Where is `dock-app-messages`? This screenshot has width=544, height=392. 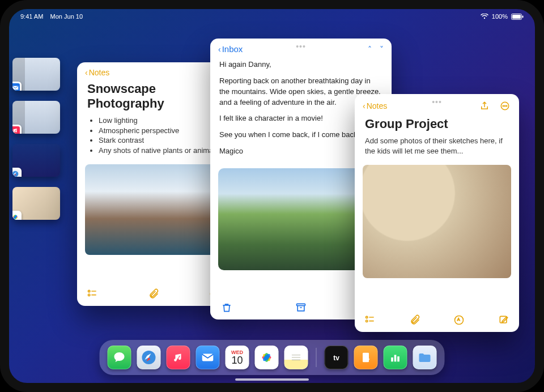
dock-app-messages is located at coordinates (120, 357).